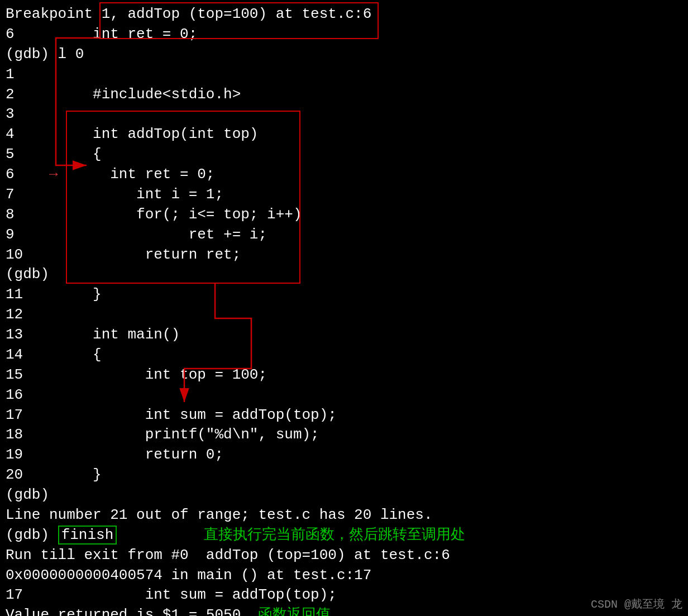  Describe the element at coordinates (344, 135) in the screenshot. I see `line-4: 4 int addTop(int top)` at that location.